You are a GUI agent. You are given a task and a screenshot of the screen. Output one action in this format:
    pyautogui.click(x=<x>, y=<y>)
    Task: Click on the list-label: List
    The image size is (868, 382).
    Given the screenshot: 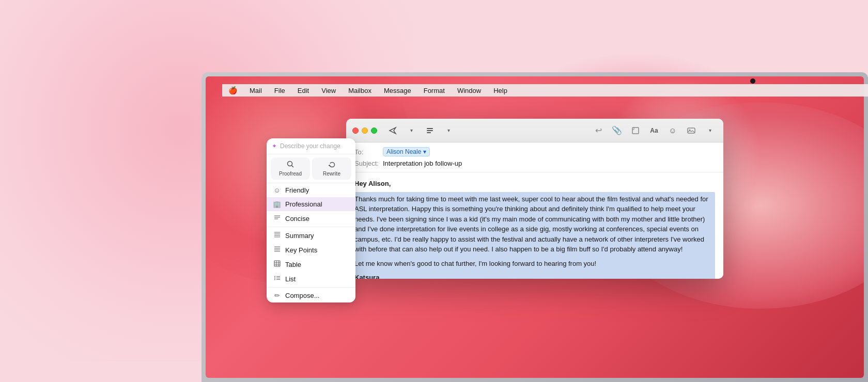 What is the action you would take?
    pyautogui.click(x=290, y=279)
    